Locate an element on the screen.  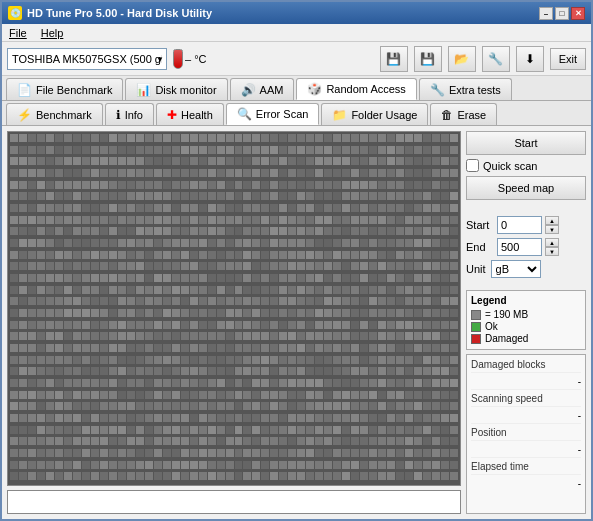
tab-info: ℹ Info is located at coordinates (130, 114).